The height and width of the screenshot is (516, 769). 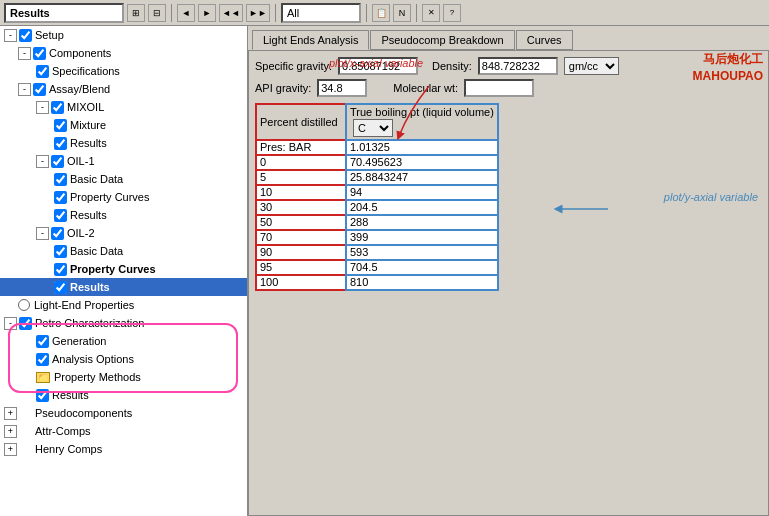 What do you see at coordinates (60, 126) in the screenshot?
I see `check-mixture` at bounding box center [60, 126].